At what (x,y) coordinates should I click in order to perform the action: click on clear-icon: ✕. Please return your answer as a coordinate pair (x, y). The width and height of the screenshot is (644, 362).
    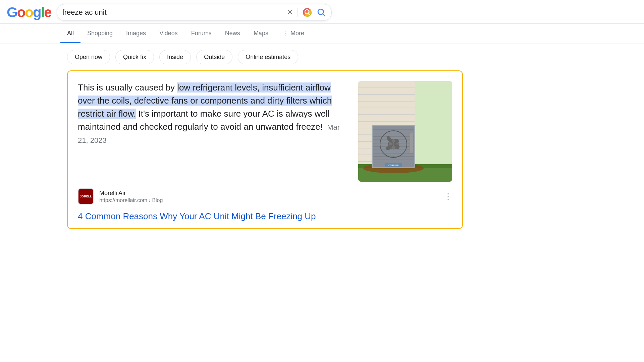
    Looking at the image, I should click on (290, 12).